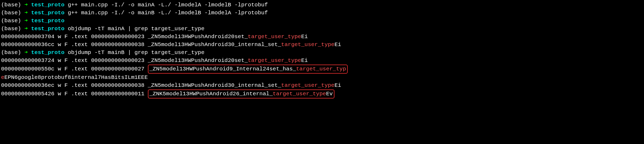  Describe the element at coordinates (136, 29) in the screenshot. I see `command-text: objdump -tT mainA | grep target_user_typ…` at that location.